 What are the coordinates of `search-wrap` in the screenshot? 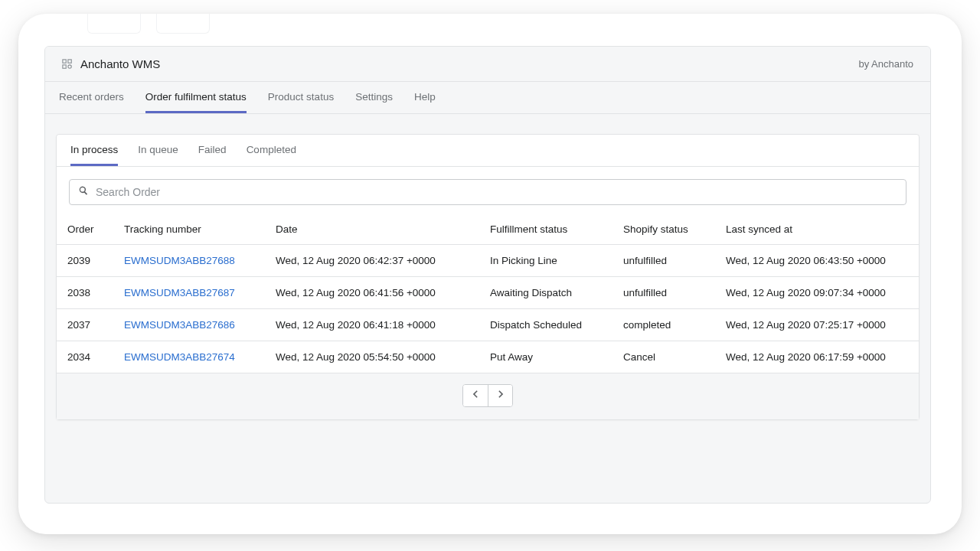 It's located at (488, 191).